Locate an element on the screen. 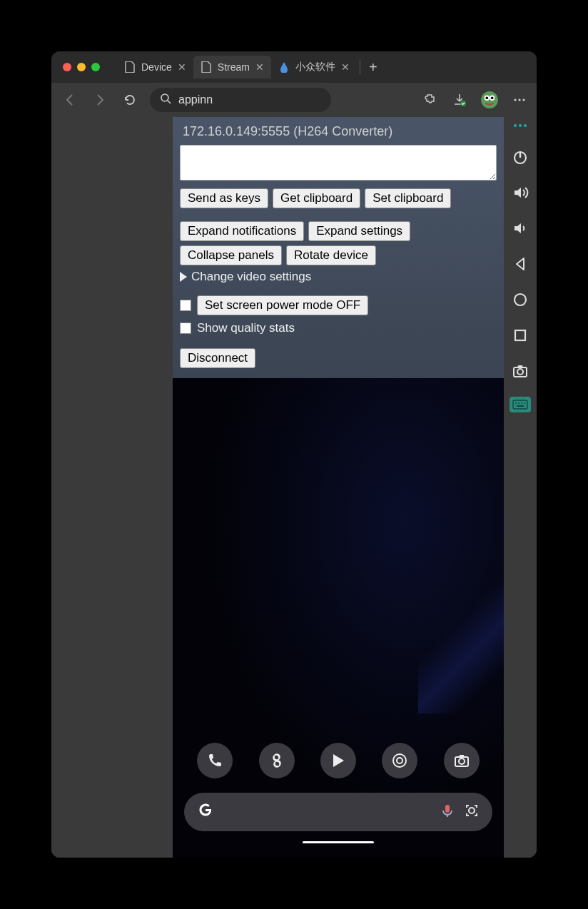 This screenshot has width=588, height=909. home-indicator is located at coordinates (338, 842).